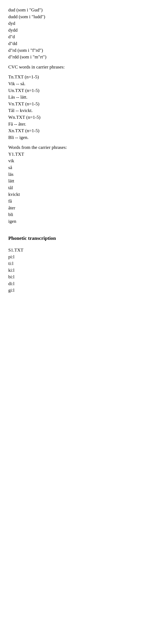 This screenshot has width=159, height=644. Describe the element at coordinates (80, 184) in the screenshot. I see `words-from-carrier-section: Words from the carrier phrases: Y1.TXT v…` at that location.